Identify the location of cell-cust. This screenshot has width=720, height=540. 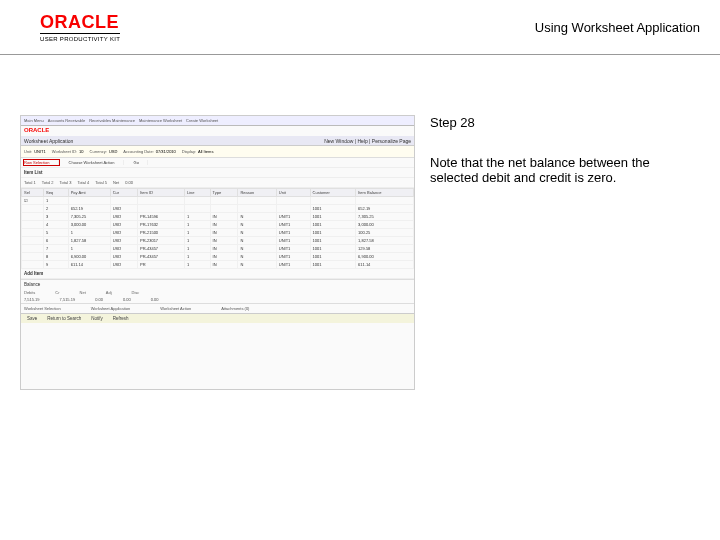
(333, 201).